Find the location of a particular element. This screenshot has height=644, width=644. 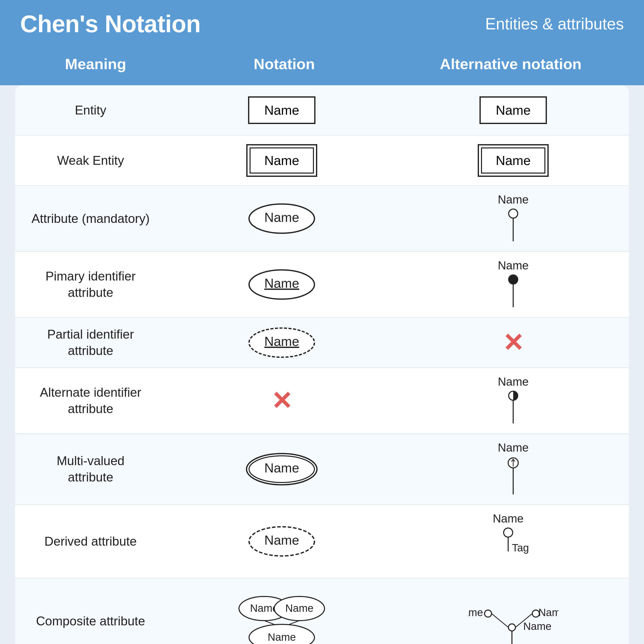

alt-mandatory: Name is located at coordinates (513, 219).